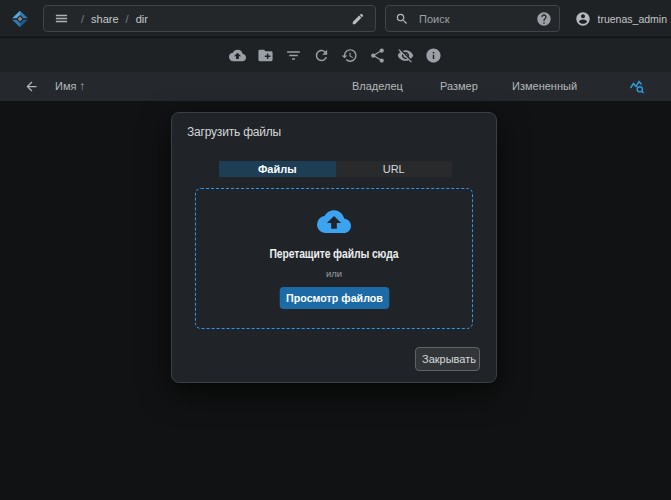 This screenshot has width=671, height=500. What do you see at coordinates (336, 18) in the screenshot?
I see `top-bar: / share / dir Поиск truenas_admin` at bounding box center [336, 18].